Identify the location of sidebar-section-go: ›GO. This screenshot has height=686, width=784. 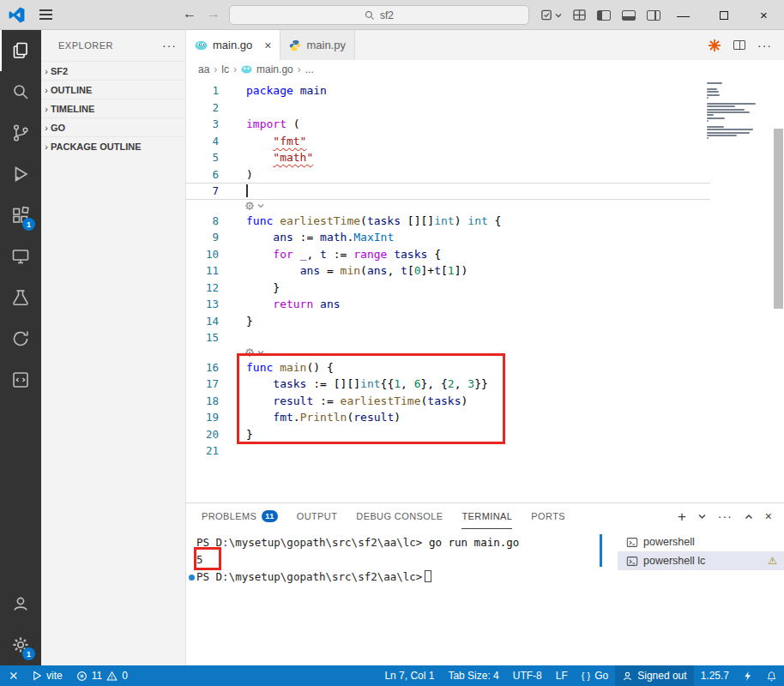
(113, 127).